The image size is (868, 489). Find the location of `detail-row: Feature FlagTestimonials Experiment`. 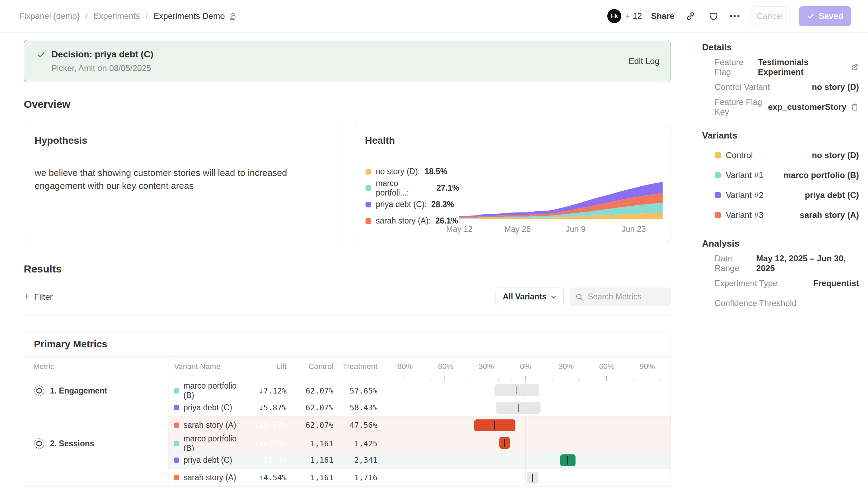

detail-row: Feature FlagTestimonials Experiment is located at coordinates (781, 67).